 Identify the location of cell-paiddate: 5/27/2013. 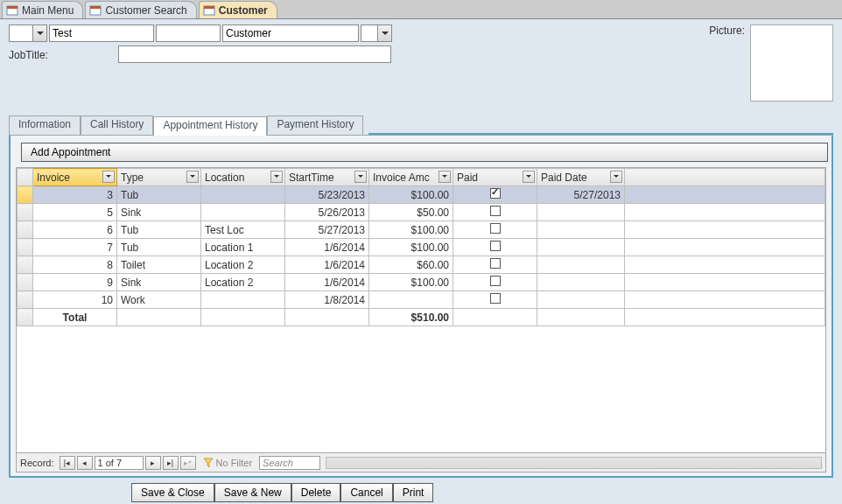
(581, 195).